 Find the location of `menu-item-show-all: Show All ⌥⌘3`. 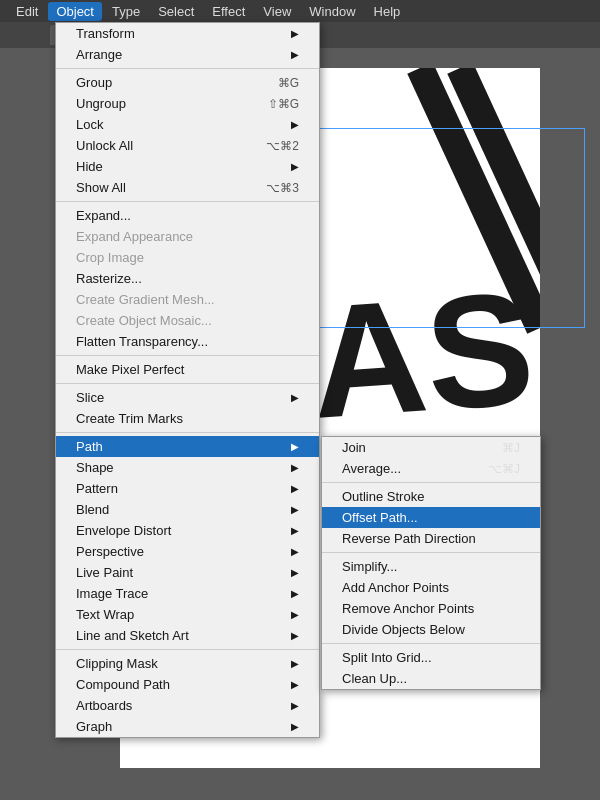

menu-item-show-all: Show All ⌥⌘3 is located at coordinates (188, 188).